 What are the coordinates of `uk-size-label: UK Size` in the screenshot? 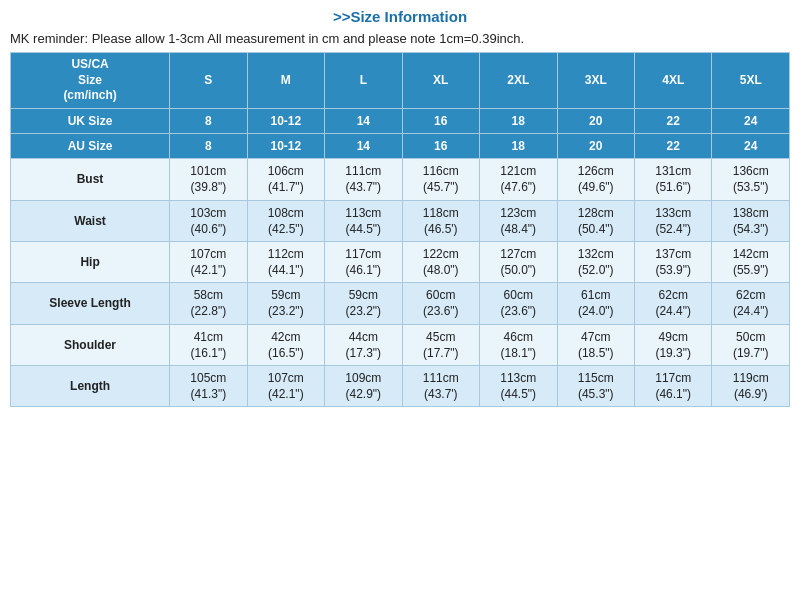 It's located at (90, 120).